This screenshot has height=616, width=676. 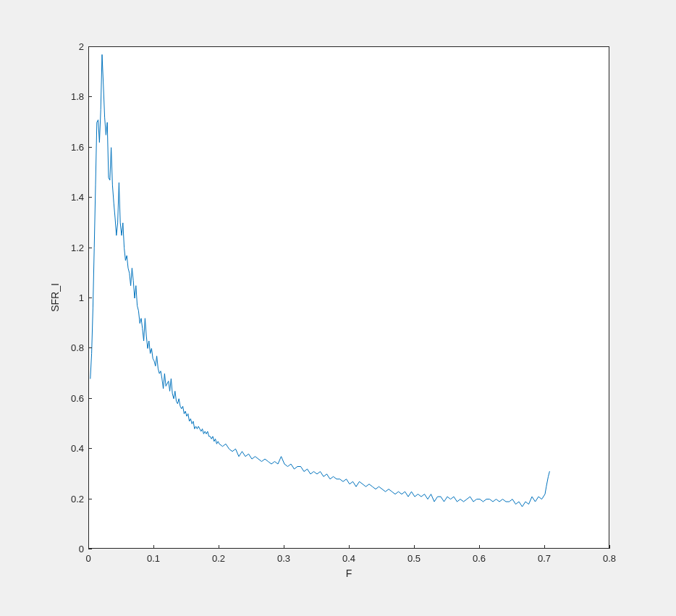 I want to click on y-tick-label: 0.4, so click(x=76, y=449).